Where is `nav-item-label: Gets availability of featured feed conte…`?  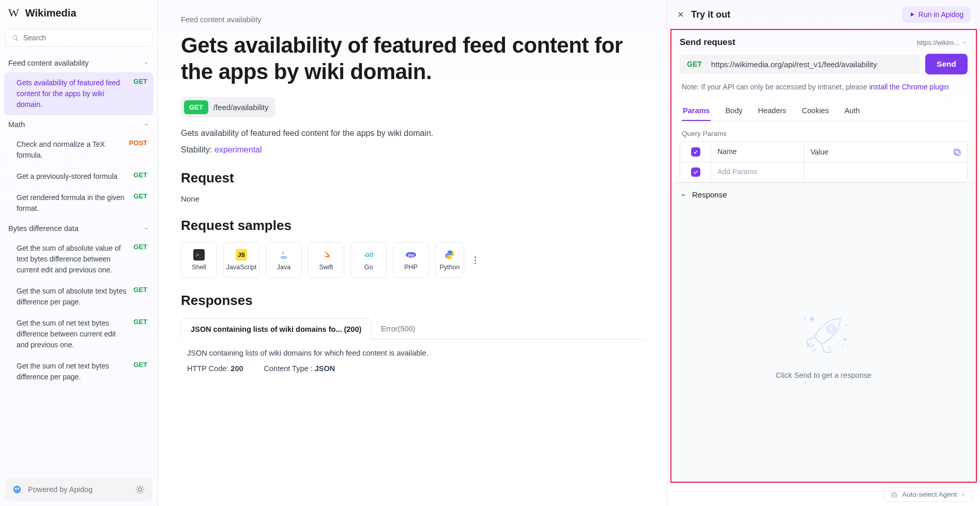 nav-item-label: Gets availability of featured feed conte… is located at coordinates (73, 94).